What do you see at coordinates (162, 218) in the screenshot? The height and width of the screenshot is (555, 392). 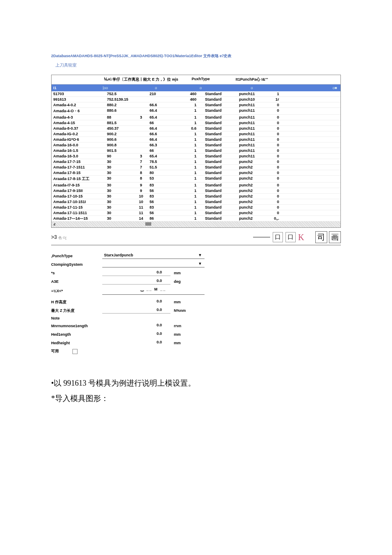 I see `cell-c: 86` at bounding box center [162, 218].